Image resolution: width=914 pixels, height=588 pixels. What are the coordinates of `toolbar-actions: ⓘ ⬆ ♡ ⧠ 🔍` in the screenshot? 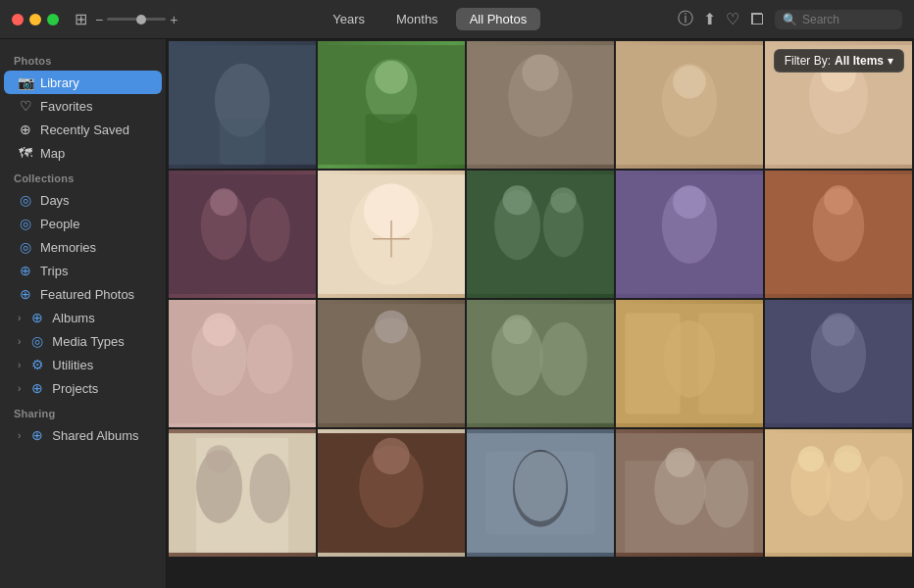 It's located at (790, 20).